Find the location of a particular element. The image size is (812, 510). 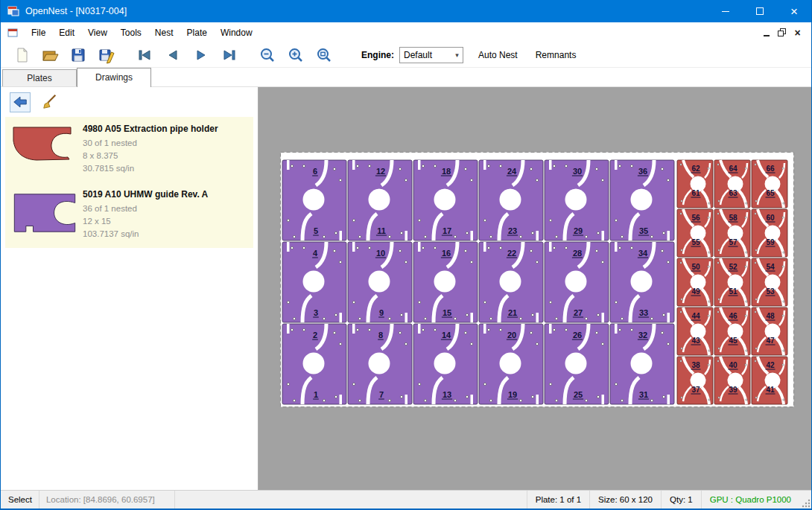

title-bar: OpenNest - [N0317-004] × is located at coordinates (406, 11).